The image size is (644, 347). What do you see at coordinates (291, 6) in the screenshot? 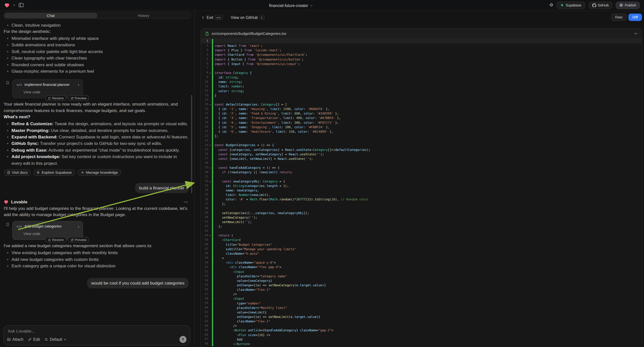
I see `project-name-button: financial-future-creator` at bounding box center [291, 6].